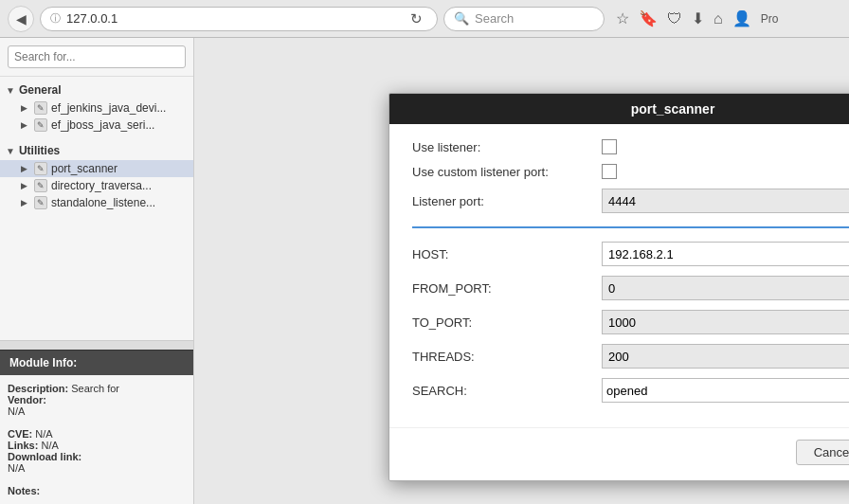 The image size is (849, 504). I want to click on download-value: N/A, so click(16, 468).